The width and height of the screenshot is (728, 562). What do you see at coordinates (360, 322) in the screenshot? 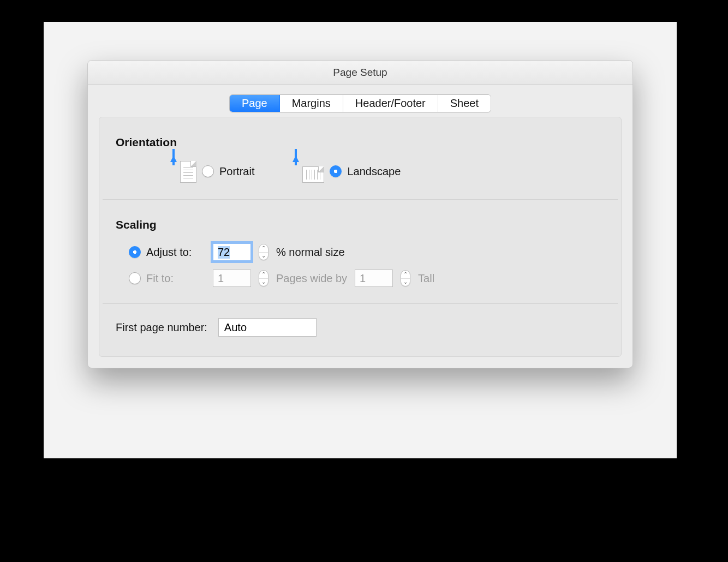
I see `first-page-row: First page number:` at bounding box center [360, 322].